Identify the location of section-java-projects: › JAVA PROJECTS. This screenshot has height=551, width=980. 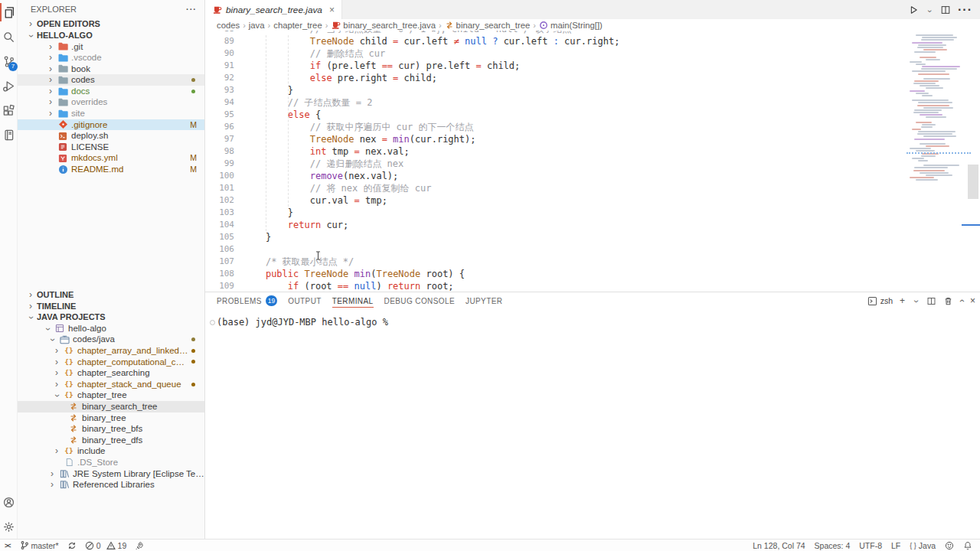
(111, 317).